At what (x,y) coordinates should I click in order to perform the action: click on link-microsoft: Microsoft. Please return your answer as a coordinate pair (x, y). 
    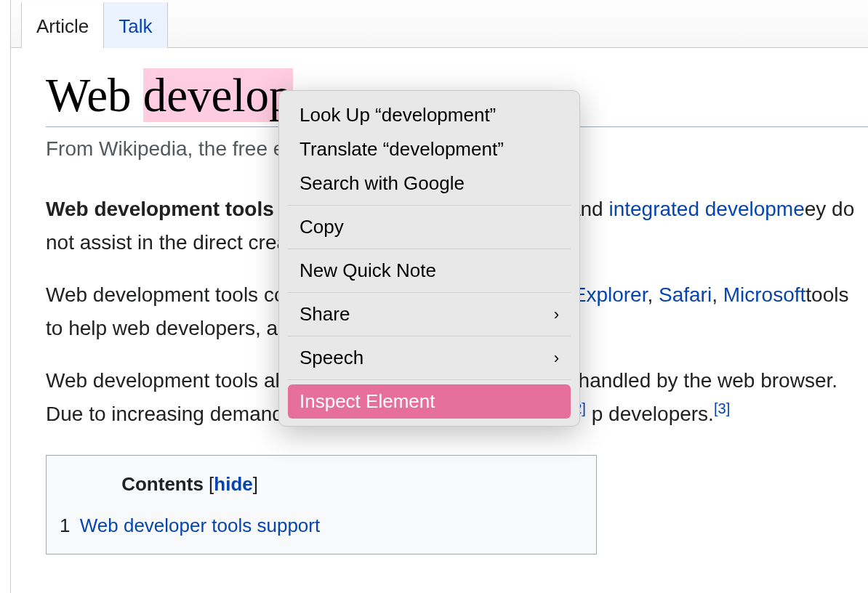
    Looking at the image, I should click on (765, 295).